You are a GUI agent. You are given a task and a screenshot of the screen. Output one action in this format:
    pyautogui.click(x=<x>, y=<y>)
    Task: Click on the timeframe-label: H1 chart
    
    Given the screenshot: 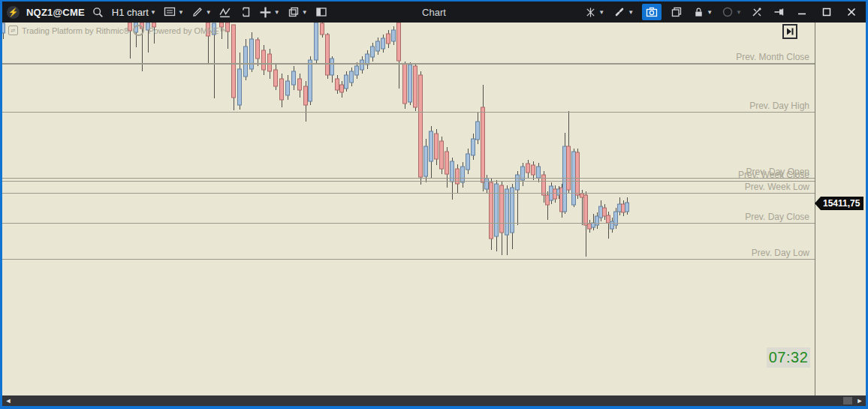 What is the action you would take?
    pyautogui.click(x=131, y=12)
    